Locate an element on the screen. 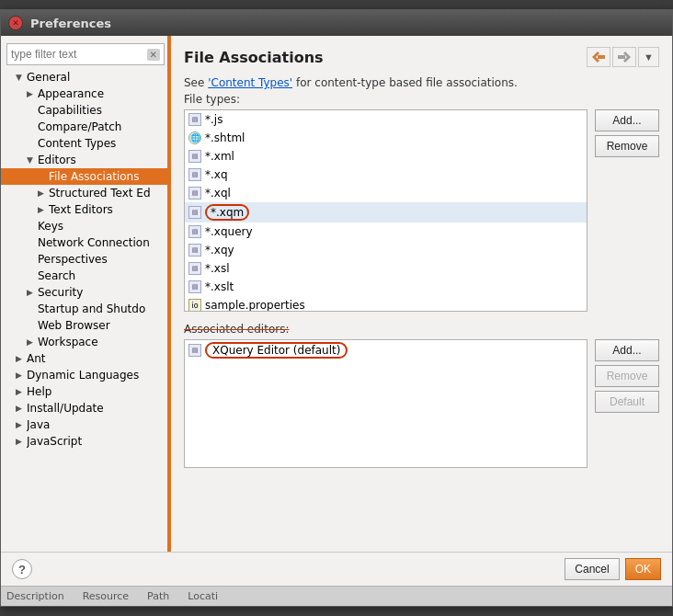 The image size is (673, 616). sidebar-search-container: ✕ is located at coordinates (86, 54).